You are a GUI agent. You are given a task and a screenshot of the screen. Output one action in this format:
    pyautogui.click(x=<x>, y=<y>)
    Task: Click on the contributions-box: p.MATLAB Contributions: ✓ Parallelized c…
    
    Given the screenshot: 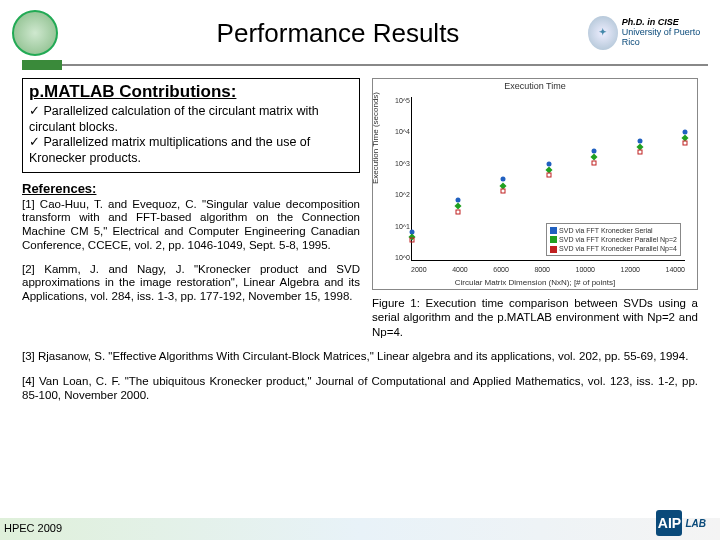 What is the action you would take?
    pyautogui.click(x=191, y=126)
    